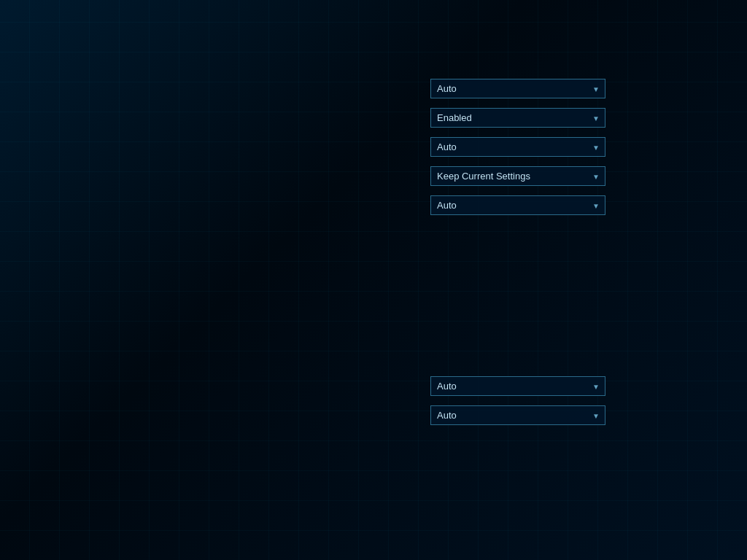 The image size is (747, 560). I want to click on dram-odd-ratio-dropdown: Enabled Disabled, so click(518, 118).